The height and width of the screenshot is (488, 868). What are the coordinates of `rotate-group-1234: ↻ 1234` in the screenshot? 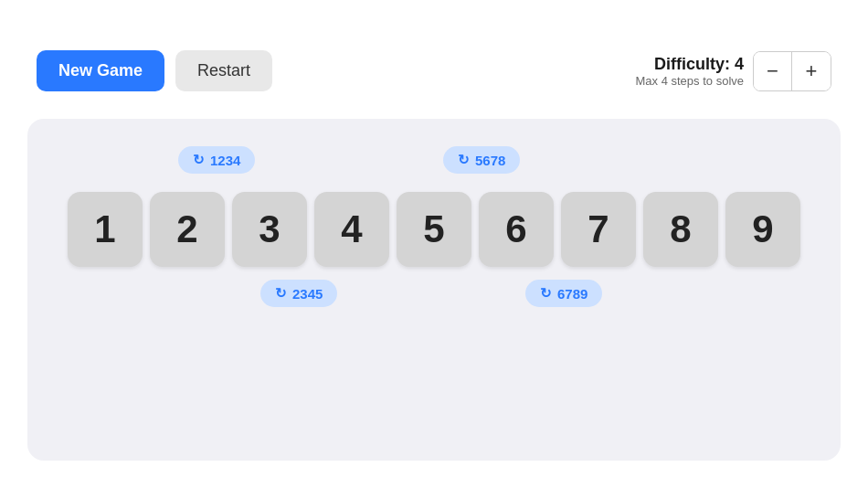 It's located at (217, 160).